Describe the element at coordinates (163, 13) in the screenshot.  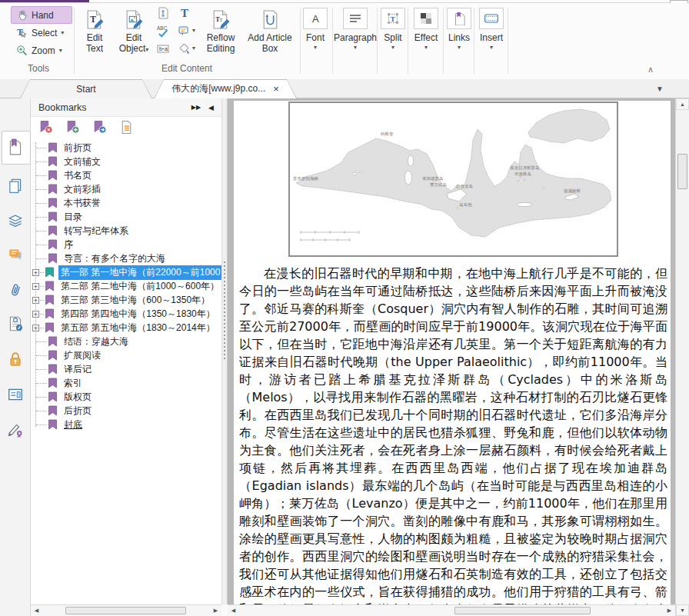
I see `line-spacing-button` at that location.